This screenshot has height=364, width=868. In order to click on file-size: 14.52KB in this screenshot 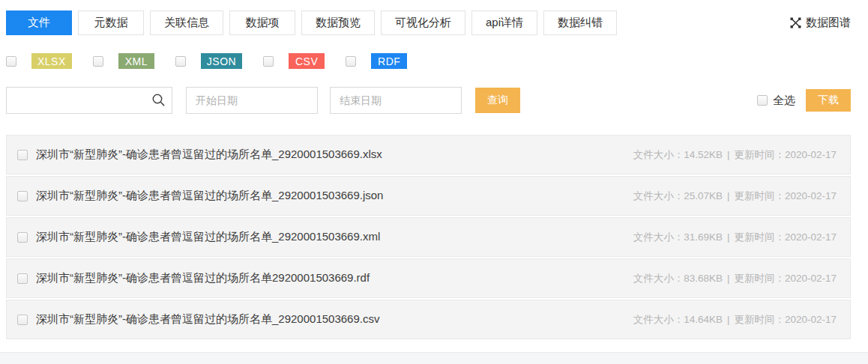, I will do `click(703, 154)`.